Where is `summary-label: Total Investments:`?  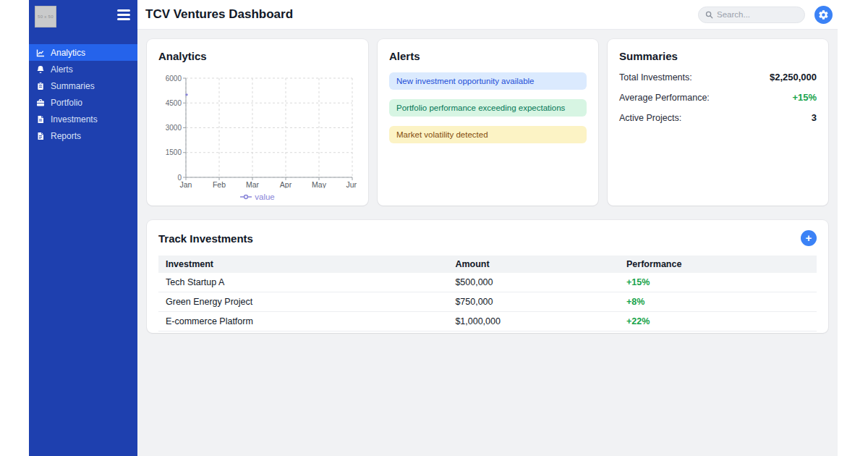 summary-label: Total Investments: is located at coordinates (655, 77).